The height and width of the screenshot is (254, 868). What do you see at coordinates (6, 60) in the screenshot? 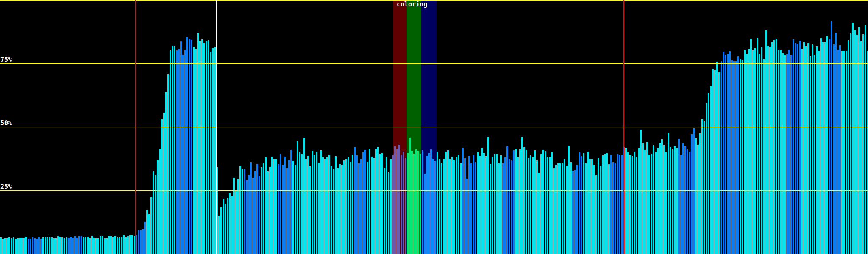
I see `y-tick-label-75: 75%` at bounding box center [6, 60].